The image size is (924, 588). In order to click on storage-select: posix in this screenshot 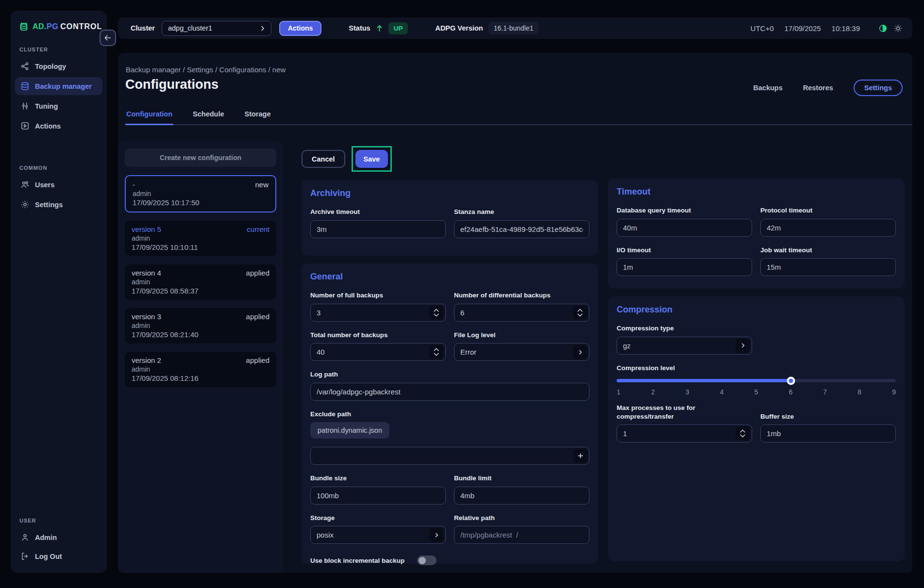, I will do `click(378, 535)`.